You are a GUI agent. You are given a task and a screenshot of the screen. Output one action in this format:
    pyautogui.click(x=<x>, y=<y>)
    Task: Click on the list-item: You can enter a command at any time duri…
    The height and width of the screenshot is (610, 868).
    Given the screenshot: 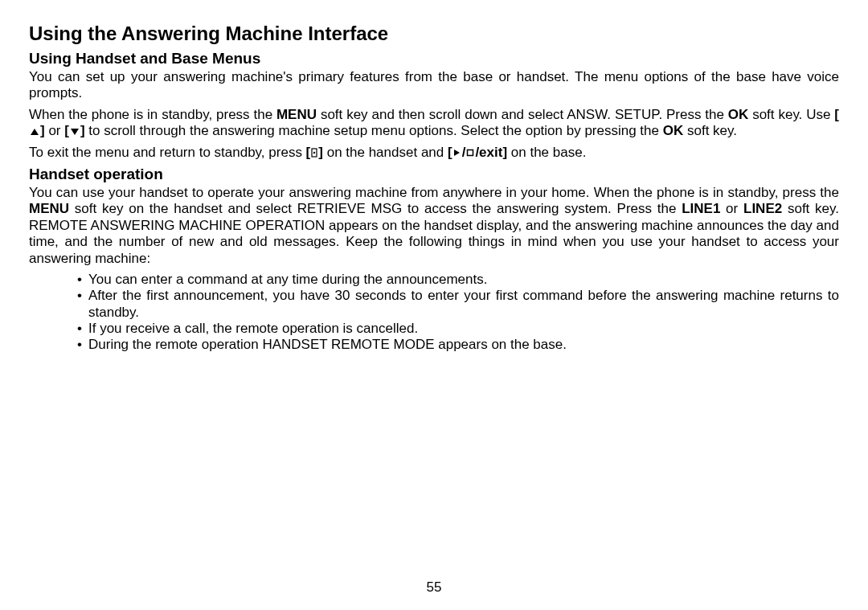 What is the action you would take?
    pyautogui.click(x=458, y=280)
    